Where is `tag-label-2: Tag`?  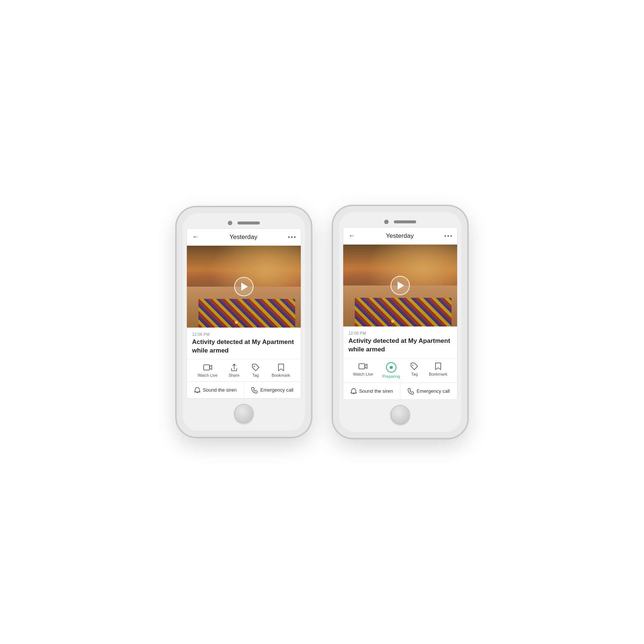
tag-label-2: Tag is located at coordinates (415, 374).